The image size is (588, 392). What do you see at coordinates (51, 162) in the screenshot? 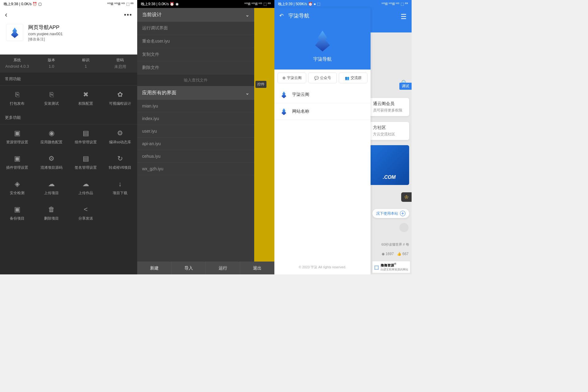
I see `function-item: ⚙混淆项目源码` at bounding box center [51, 162].